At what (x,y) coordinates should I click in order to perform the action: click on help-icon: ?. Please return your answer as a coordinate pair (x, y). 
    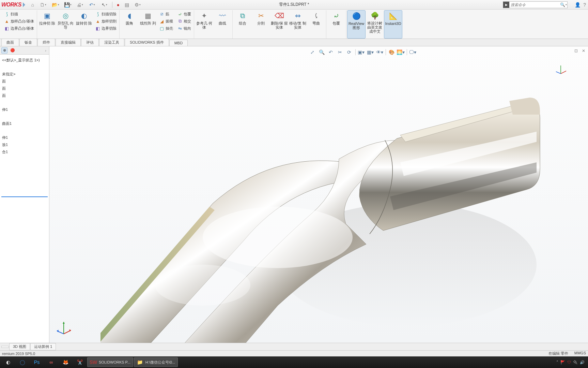
    Looking at the image, I should click on (585, 5).